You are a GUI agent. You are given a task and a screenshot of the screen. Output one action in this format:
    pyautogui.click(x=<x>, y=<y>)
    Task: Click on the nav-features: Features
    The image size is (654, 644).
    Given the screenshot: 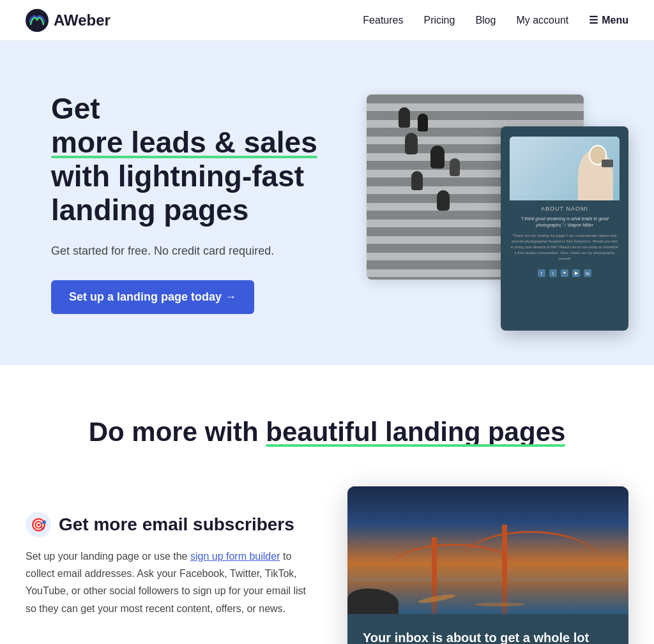 What is the action you would take?
    pyautogui.click(x=383, y=20)
    